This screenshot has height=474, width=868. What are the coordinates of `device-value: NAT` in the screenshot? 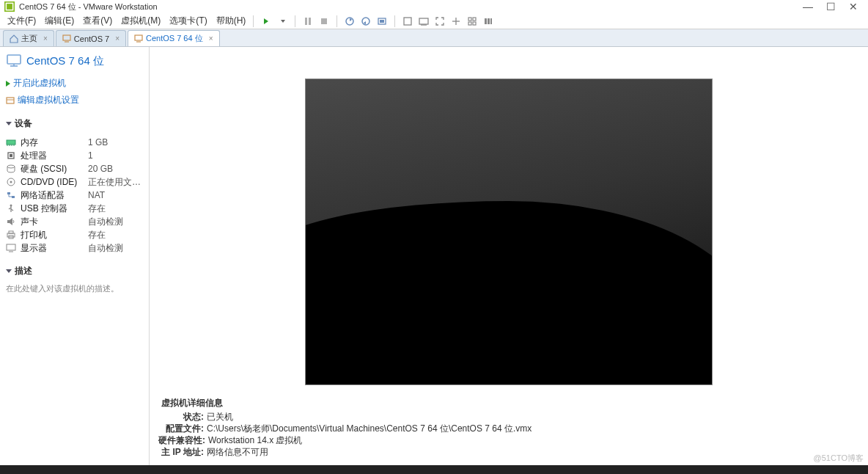 It's located at (97, 195).